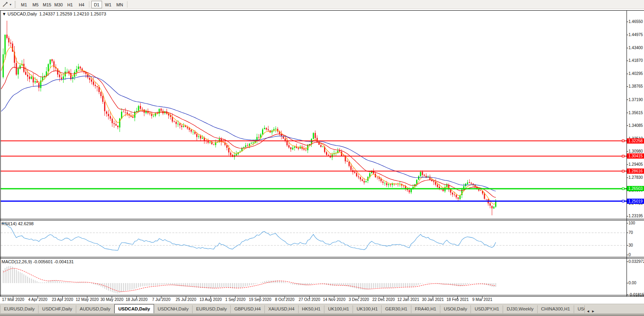 The height and width of the screenshot is (316, 644). What do you see at coordinates (635, 156) in the screenshot?
I see `level-price-badge: 1.30415` at bounding box center [635, 156].